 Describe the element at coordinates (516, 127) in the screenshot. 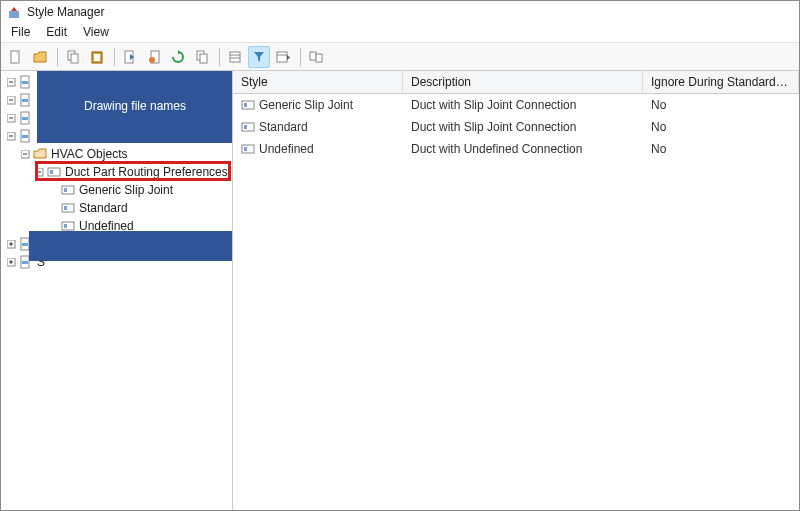

I see `grid-row: Standard Duct with Slip Joint Connection…` at that location.